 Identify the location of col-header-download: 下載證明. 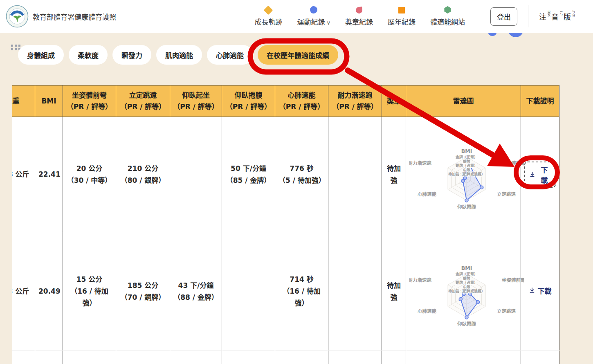
(540, 101).